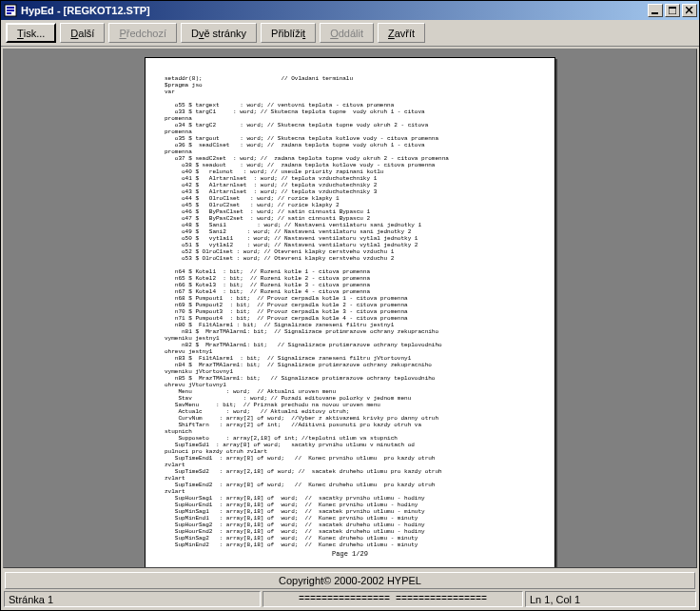 This screenshot has width=700, height=611. What do you see at coordinates (401, 32) in the screenshot?
I see `close-preview-button: Zavřít` at bounding box center [401, 32].